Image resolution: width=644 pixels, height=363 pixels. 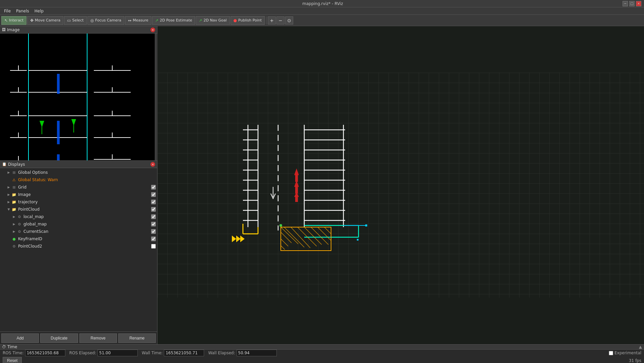 What do you see at coordinates (106, 20) in the screenshot?
I see `focus-camera-button: ◎ Focus Camera` at bounding box center [106, 20].